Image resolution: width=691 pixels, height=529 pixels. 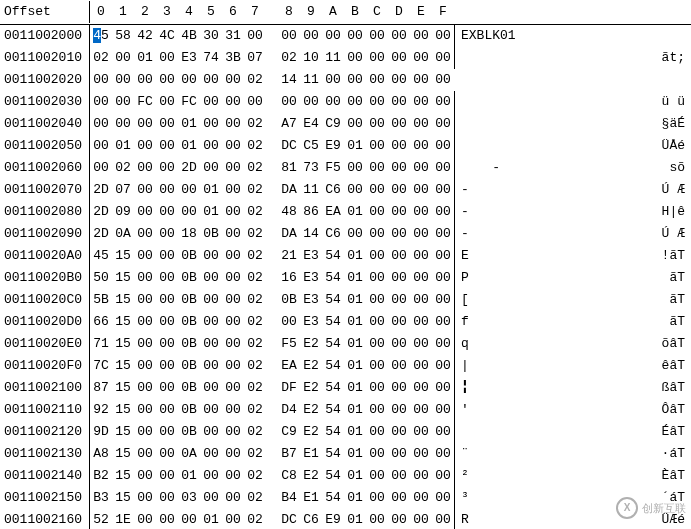 I want to click on hex-cell: E2, so click(x=311, y=476).